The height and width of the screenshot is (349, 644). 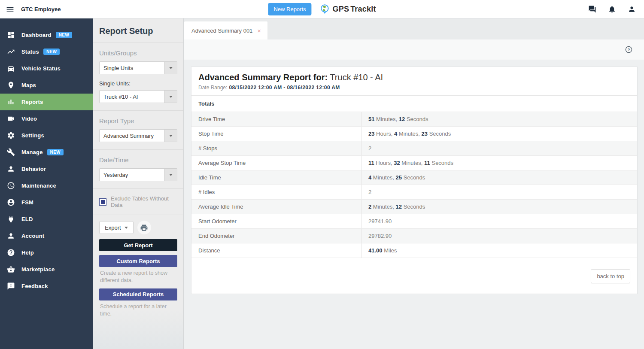 I want to click on sidebar-item-help: Help, so click(x=46, y=252).